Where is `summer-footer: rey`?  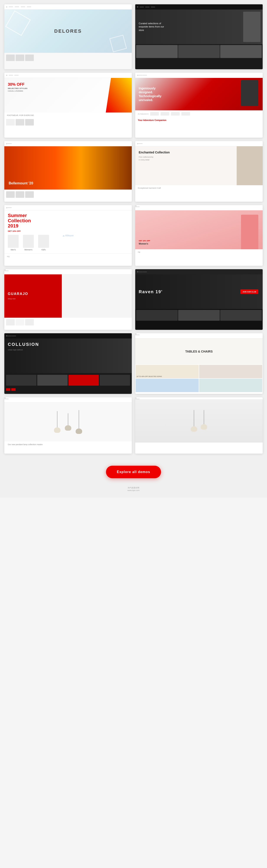 summer-footer: rey is located at coordinates (68, 256).